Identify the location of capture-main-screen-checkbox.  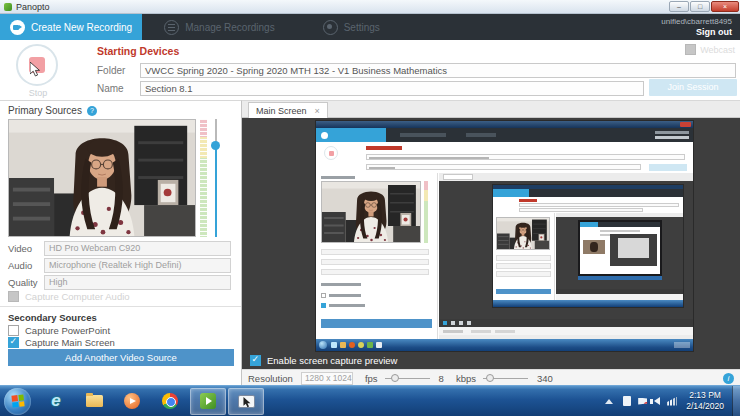
(14, 342).